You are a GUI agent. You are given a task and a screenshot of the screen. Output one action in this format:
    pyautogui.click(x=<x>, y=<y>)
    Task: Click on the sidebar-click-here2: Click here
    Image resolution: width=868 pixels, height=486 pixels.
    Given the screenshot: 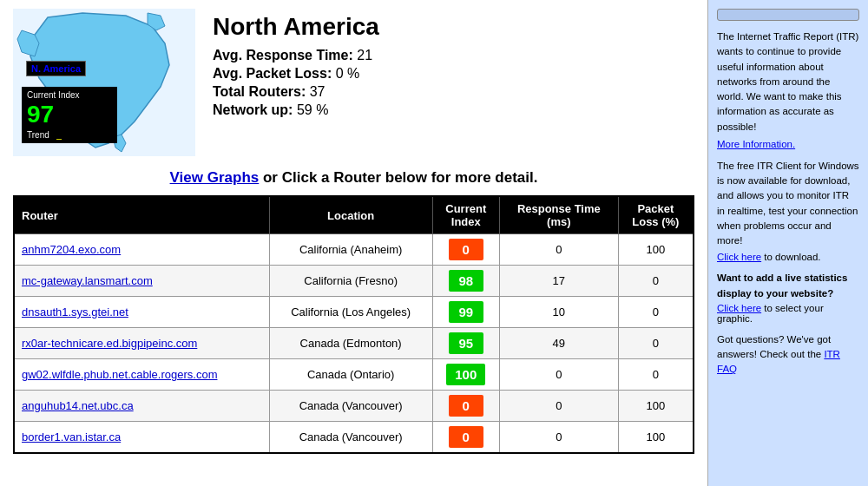 What is the action you would take?
    pyautogui.click(x=740, y=308)
    